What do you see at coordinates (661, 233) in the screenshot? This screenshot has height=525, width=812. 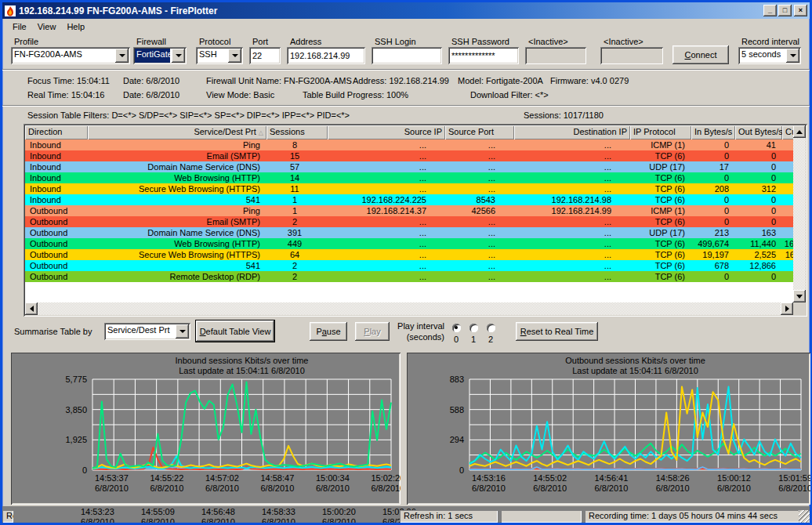 I see `table-cell: UDP (17)` at bounding box center [661, 233].